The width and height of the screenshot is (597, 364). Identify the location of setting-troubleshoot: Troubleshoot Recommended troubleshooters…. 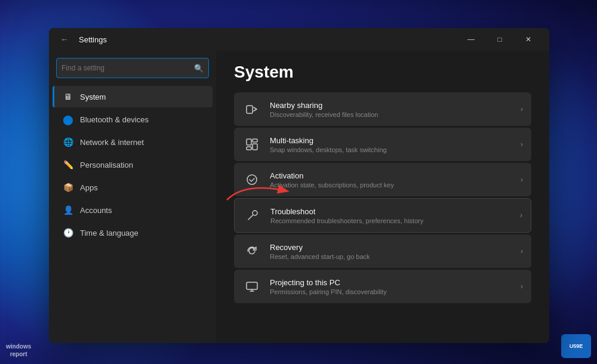
(383, 215).